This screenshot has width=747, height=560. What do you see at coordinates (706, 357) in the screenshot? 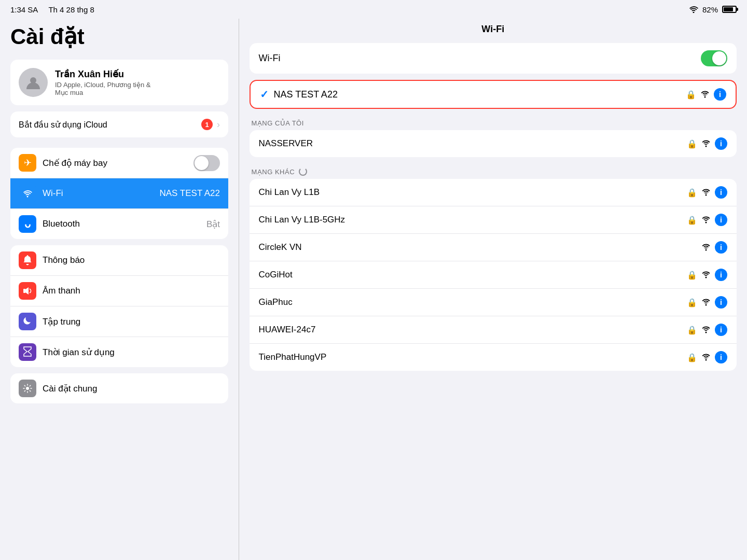
I see `signal-tienphathung` at bounding box center [706, 357].